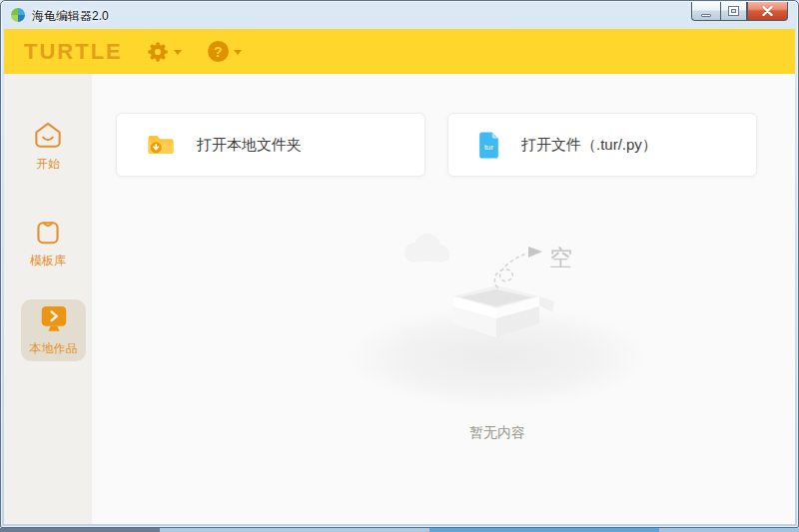 This screenshot has width=799, height=532. What do you see at coordinates (48, 146) in the screenshot?
I see `sidebar-item-start: 开始` at bounding box center [48, 146].